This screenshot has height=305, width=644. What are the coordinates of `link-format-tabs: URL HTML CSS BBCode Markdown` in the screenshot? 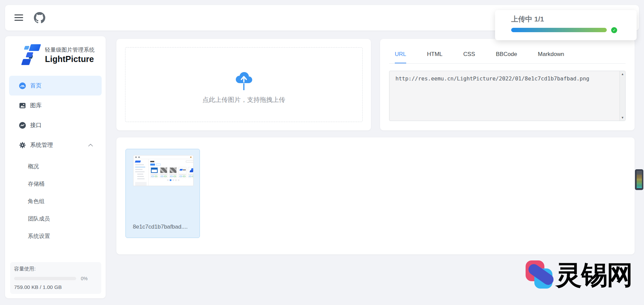 It's located at (507, 57).